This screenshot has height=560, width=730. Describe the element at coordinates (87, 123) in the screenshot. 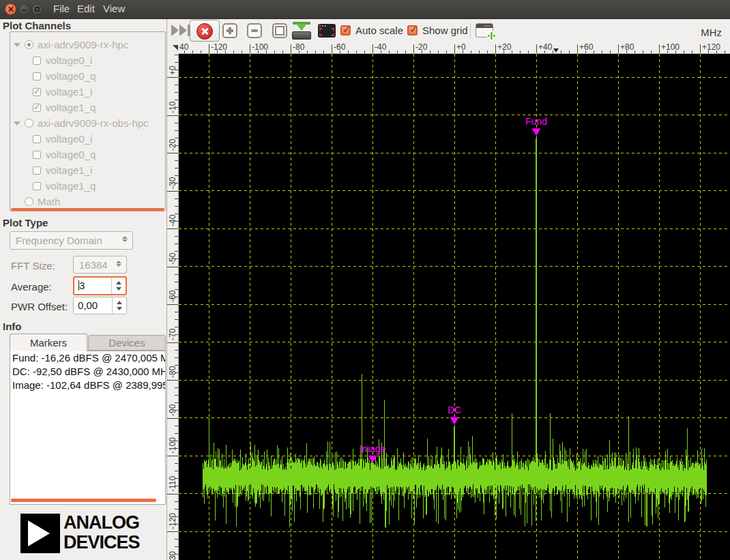

I see `channel-device-row: axi-adrv9009-rx-obs-hpc` at that location.